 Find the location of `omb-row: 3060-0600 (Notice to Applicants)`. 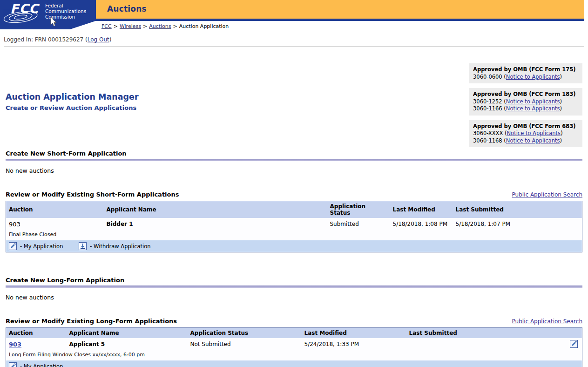

omb-row: 3060-0600 (Notice to Applicants) is located at coordinates (526, 77).